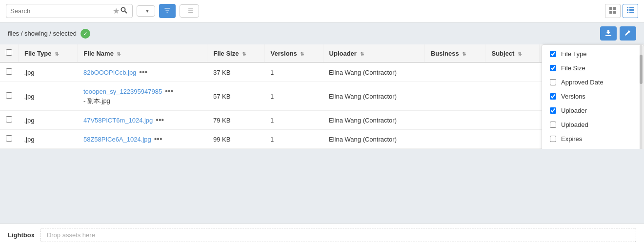  I want to click on col-subject: Subject ⇅, so click(512, 54).